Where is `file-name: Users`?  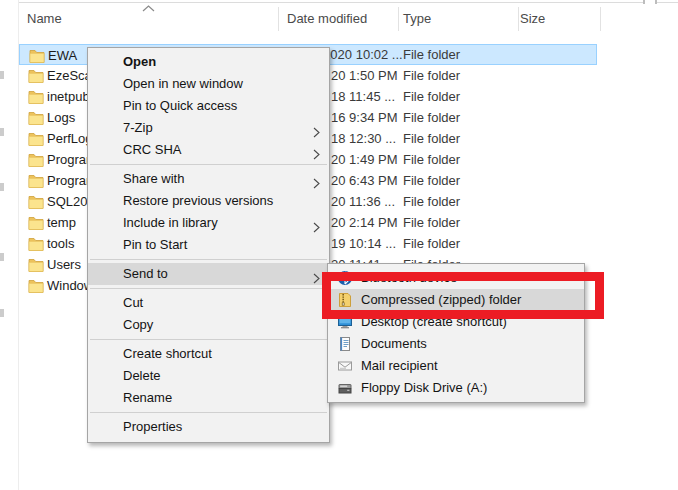 file-name: Users is located at coordinates (64, 264).